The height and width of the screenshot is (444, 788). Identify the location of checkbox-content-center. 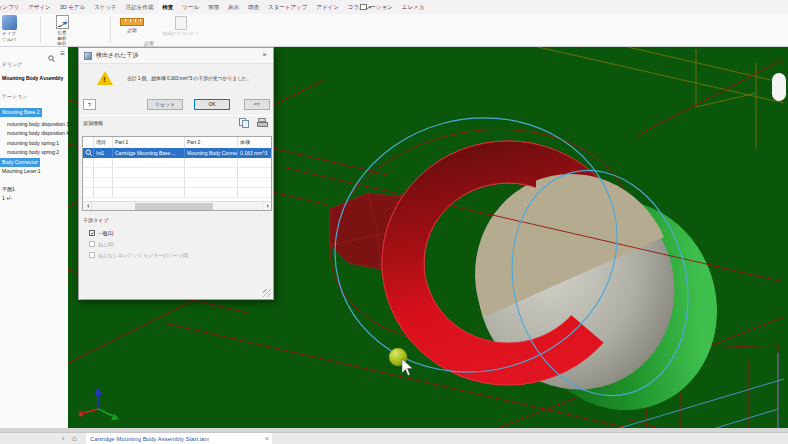
(92, 255).